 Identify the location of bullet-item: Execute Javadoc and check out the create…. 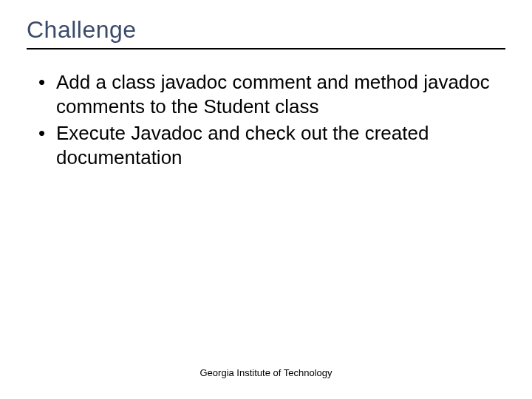
(270, 145).